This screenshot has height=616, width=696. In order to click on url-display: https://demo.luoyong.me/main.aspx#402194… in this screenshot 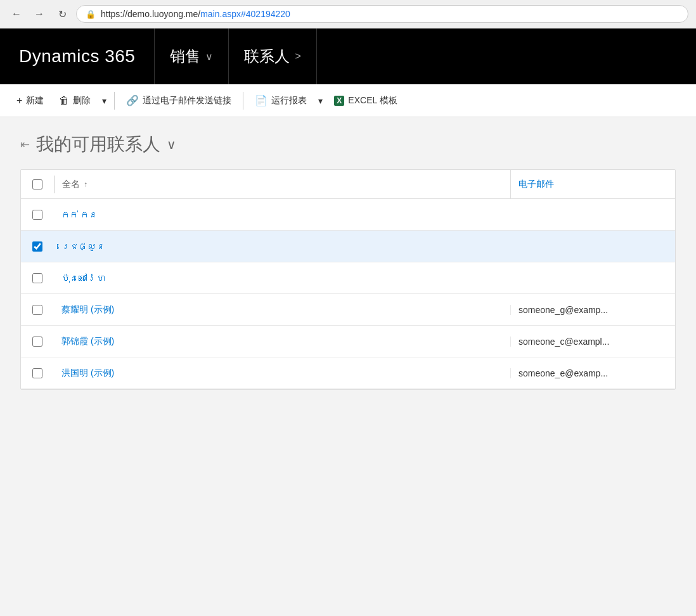, I will do `click(195, 14)`.